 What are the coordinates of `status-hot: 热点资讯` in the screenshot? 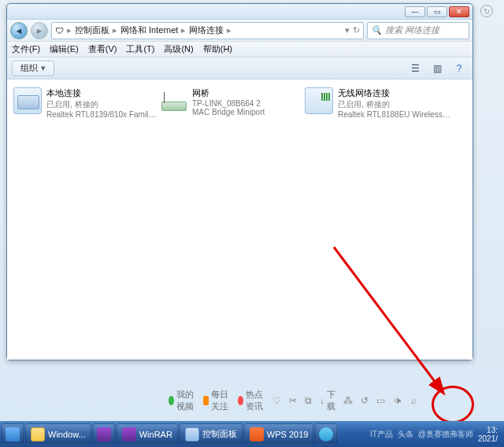 It's located at (251, 401).